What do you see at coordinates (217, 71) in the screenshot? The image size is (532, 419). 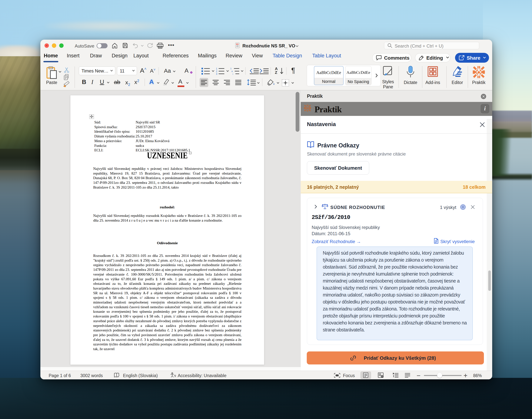 I see `svg-text: 2` at bounding box center [217, 71].